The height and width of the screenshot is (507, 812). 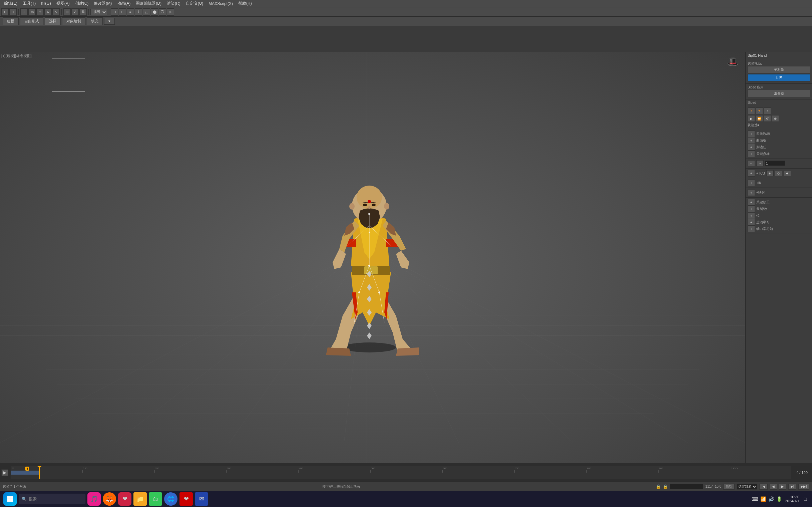 I want to click on curve-expand-btn: +, so click(x=751, y=140).